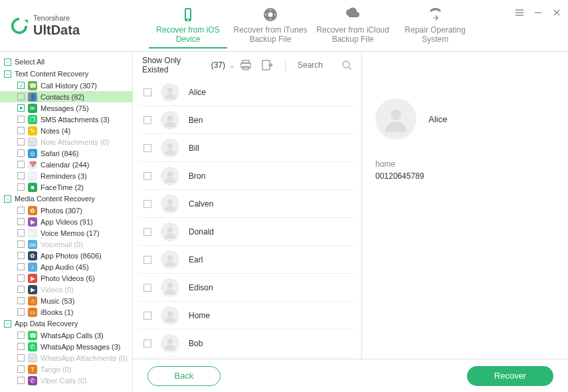  What do you see at coordinates (247, 176) in the screenshot?
I see `contact-row: Bron` at bounding box center [247, 176].